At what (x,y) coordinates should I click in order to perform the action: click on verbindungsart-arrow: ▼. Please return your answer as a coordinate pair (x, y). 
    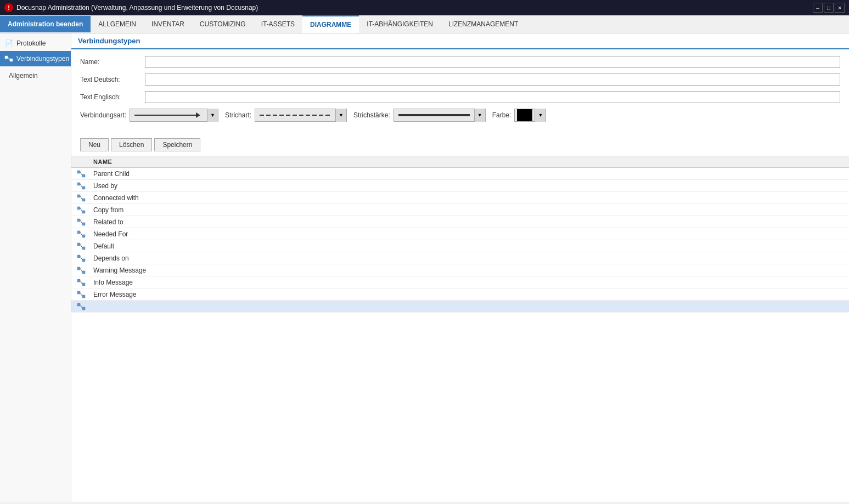
    Looking at the image, I should click on (212, 115).